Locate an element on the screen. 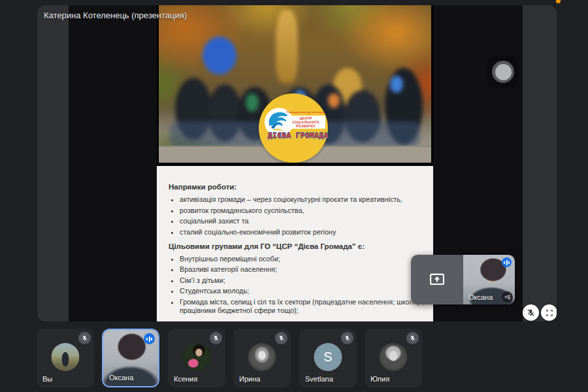 This screenshot has height=392, width=588. logo-org-name: ЦЕНТР СОЦІАЛЬНОГО РОЗВИТКУ is located at coordinates (306, 122).